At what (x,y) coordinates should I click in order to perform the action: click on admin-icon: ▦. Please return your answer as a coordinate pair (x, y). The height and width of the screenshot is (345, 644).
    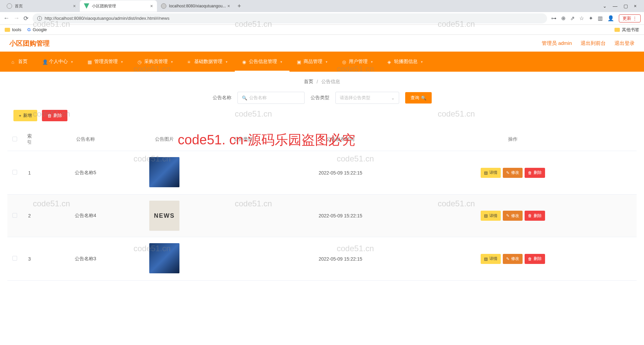
    Looking at the image, I should click on (90, 62).